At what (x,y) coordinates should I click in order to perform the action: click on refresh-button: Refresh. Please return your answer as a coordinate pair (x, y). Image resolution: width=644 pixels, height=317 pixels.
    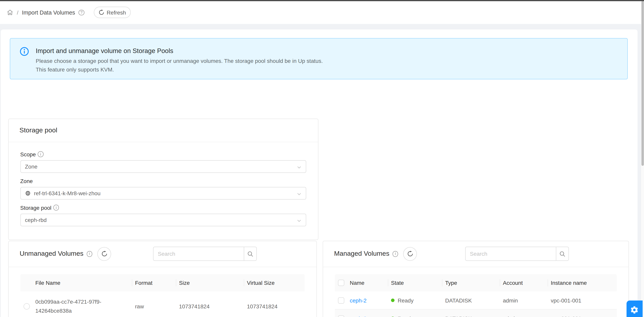
    Looking at the image, I should click on (112, 13).